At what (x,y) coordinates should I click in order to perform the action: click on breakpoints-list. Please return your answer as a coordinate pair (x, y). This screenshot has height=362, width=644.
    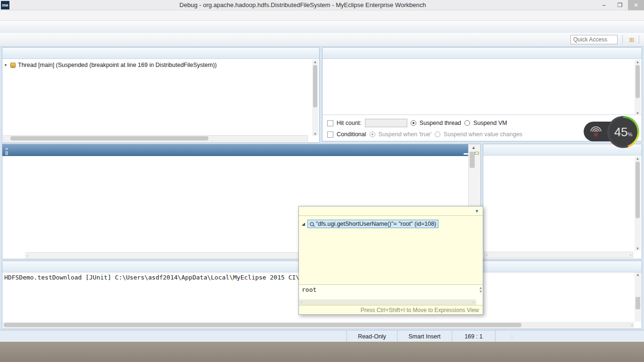
    Looking at the image, I should click on (482, 87).